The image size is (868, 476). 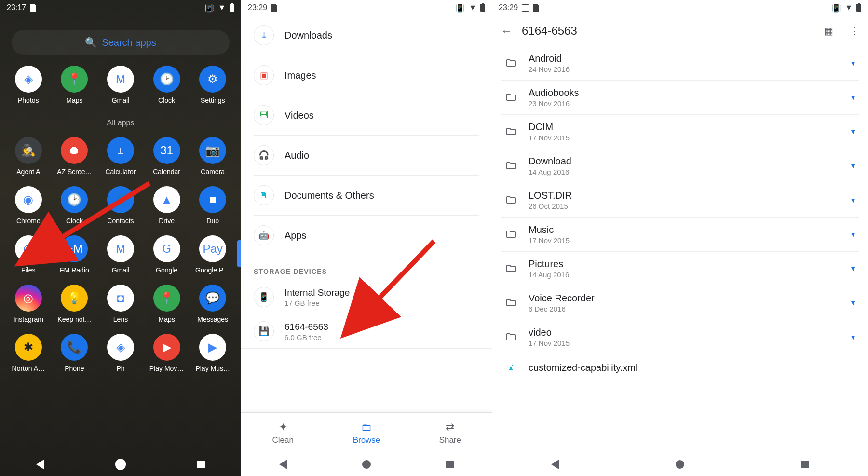 What do you see at coordinates (680, 166) in the screenshot?
I see `folder-download: Download14 Aug 2016▼` at bounding box center [680, 166].